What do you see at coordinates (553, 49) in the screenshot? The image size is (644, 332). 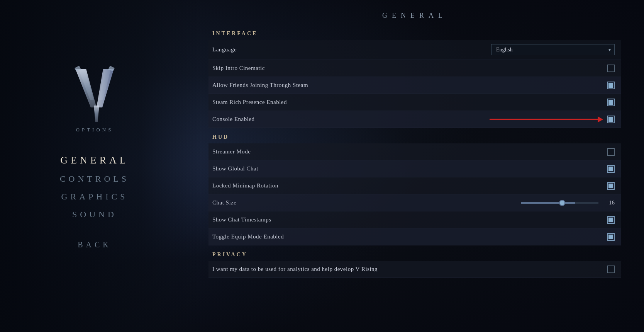 I see `language-control: English French German Spanish` at bounding box center [553, 49].